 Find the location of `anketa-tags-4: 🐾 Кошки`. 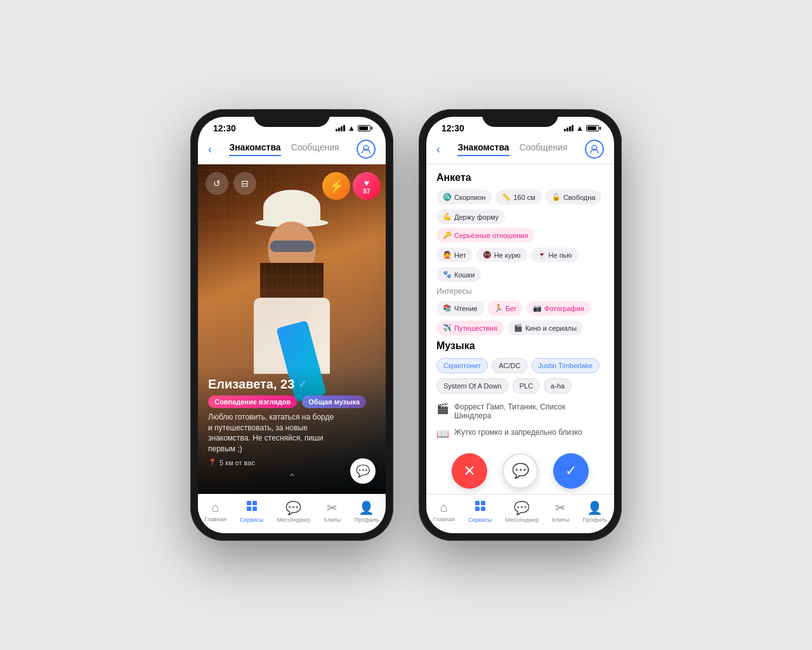

anketa-tags-4: 🐾 Кошки is located at coordinates (520, 274).